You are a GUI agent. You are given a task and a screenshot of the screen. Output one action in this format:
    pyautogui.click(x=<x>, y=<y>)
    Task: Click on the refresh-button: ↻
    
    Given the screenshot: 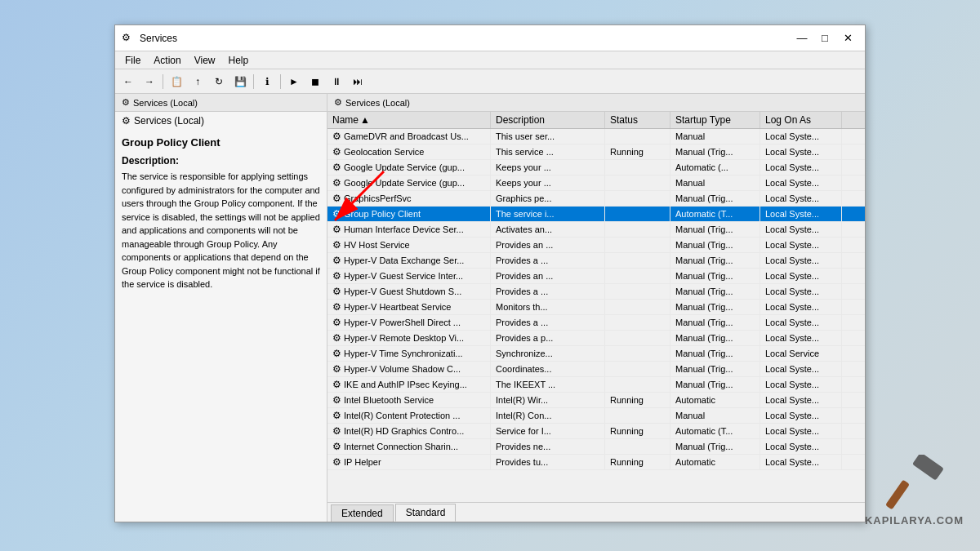 What is the action you would take?
    pyautogui.click(x=219, y=82)
    